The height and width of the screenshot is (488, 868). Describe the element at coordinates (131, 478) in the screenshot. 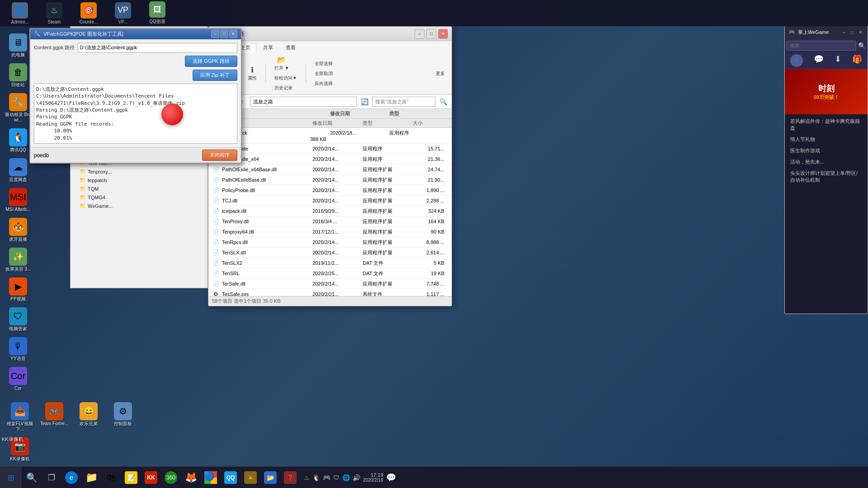

I see `taskbar-notes: 📝` at that location.